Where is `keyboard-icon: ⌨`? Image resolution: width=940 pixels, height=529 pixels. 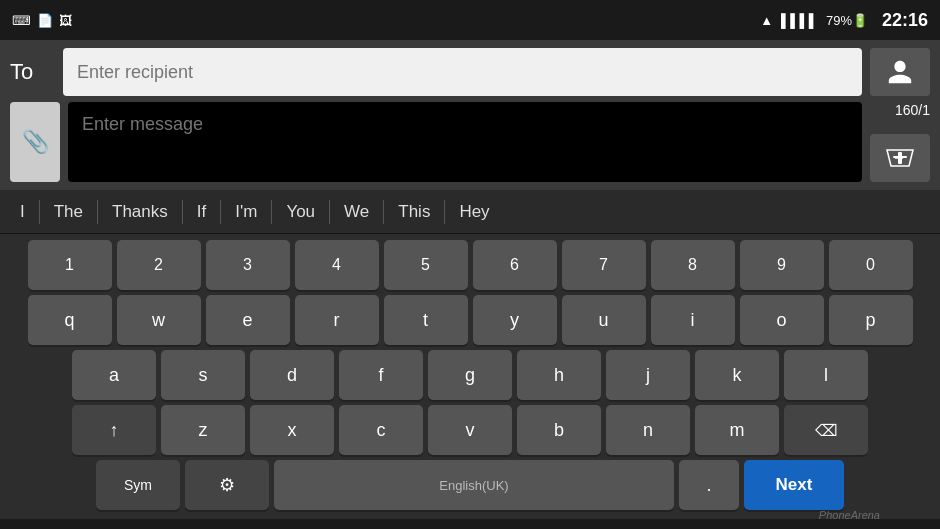 keyboard-icon: ⌨ is located at coordinates (22, 20).